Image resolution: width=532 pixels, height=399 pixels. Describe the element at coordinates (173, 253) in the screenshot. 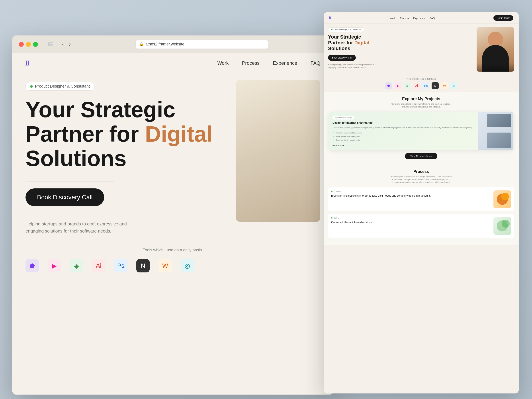

I see `main-tools-section: Tools which I use on a daily basis. ⬟ ▶ …` at that location.